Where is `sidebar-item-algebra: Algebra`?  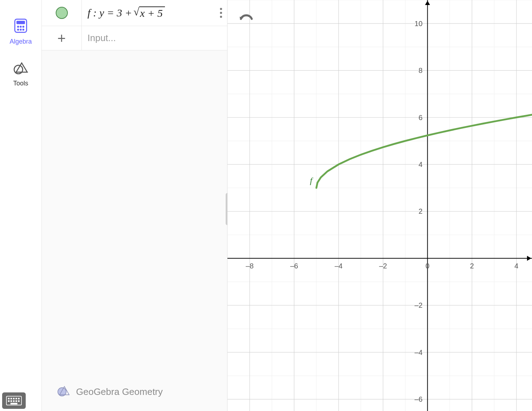 sidebar-item-algebra: Algebra is located at coordinates (21, 31).